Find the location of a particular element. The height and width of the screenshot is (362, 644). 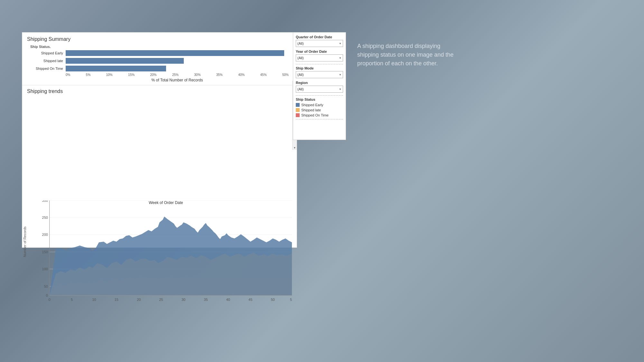

quarter-filter: Quarter of Order Date (All) ▼ is located at coordinates (319, 41).